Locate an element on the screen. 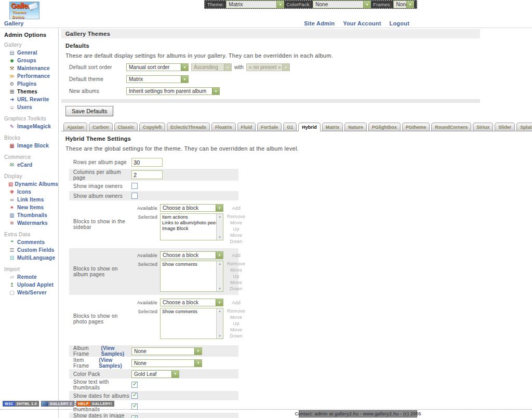 This screenshot has height=418, width=532. listbox-item: Links to album/photo peers is located at coordinates (189, 223).